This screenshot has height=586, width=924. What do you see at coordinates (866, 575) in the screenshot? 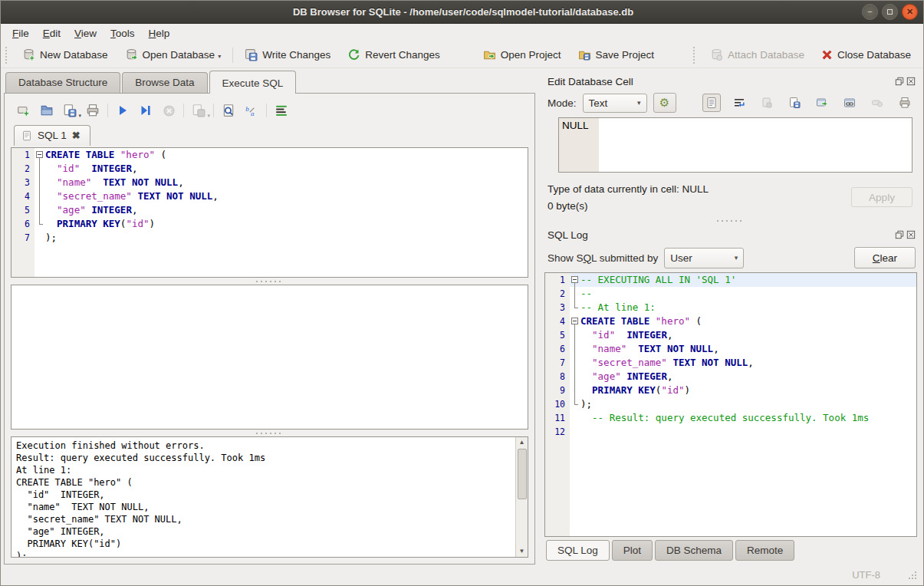
I see `encoding-indicator: UTF-8` at bounding box center [866, 575].